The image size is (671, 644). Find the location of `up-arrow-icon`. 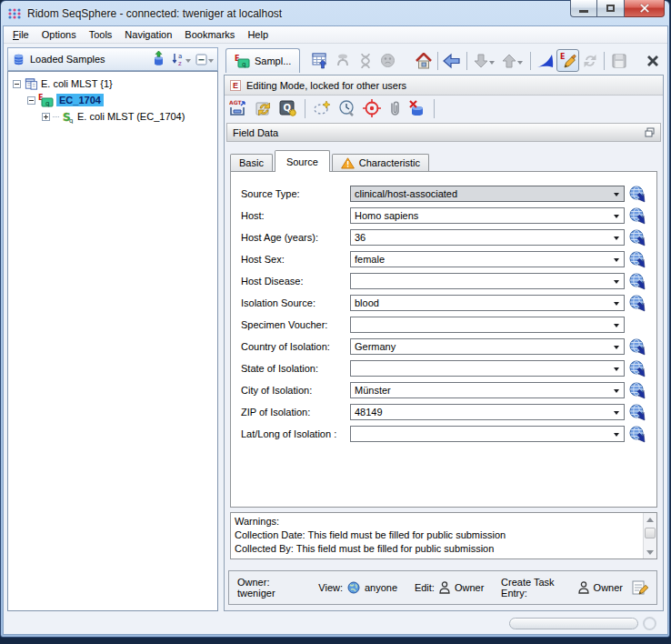

up-arrow-icon is located at coordinates (509, 61).